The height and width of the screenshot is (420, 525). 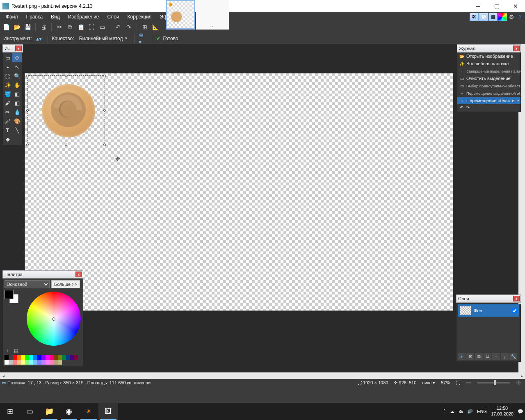 What do you see at coordinates (445, 412) in the screenshot?
I see `tray-up-icon: ˄` at bounding box center [445, 412].